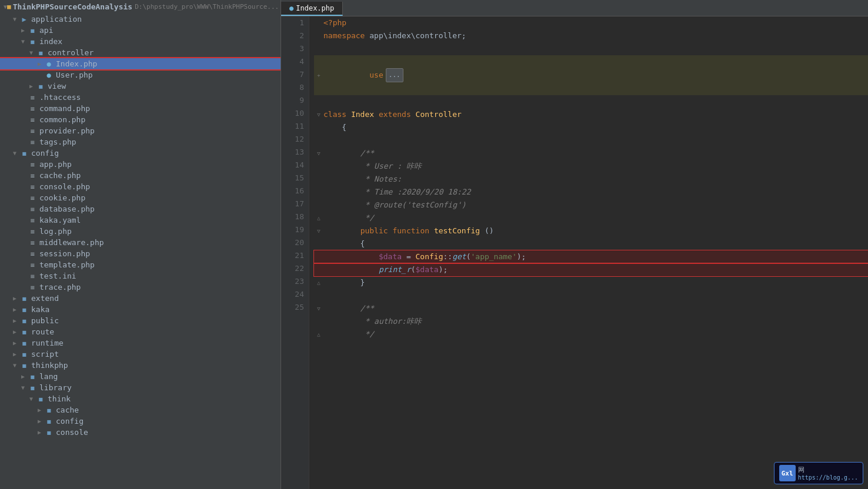 The width and height of the screenshot is (868, 489). What do you see at coordinates (295, 256) in the screenshot?
I see `line-num-21: 21` at bounding box center [295, 256].